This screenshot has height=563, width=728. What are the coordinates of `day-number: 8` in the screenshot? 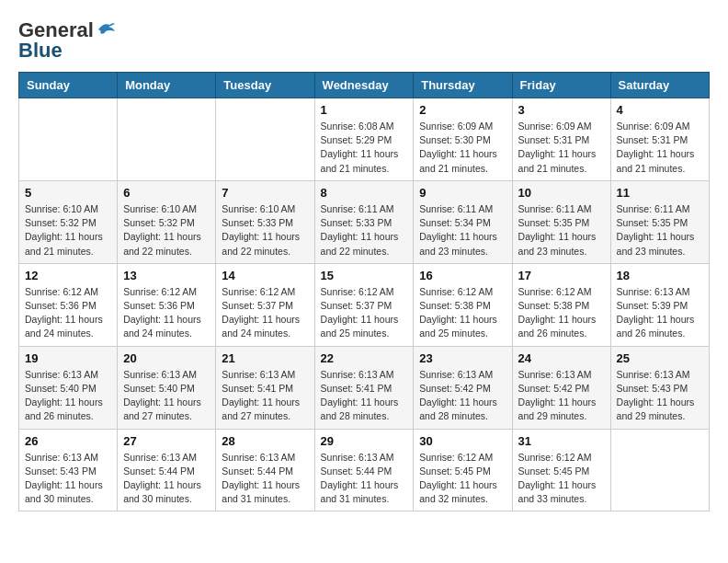 It's located at (364, 193).